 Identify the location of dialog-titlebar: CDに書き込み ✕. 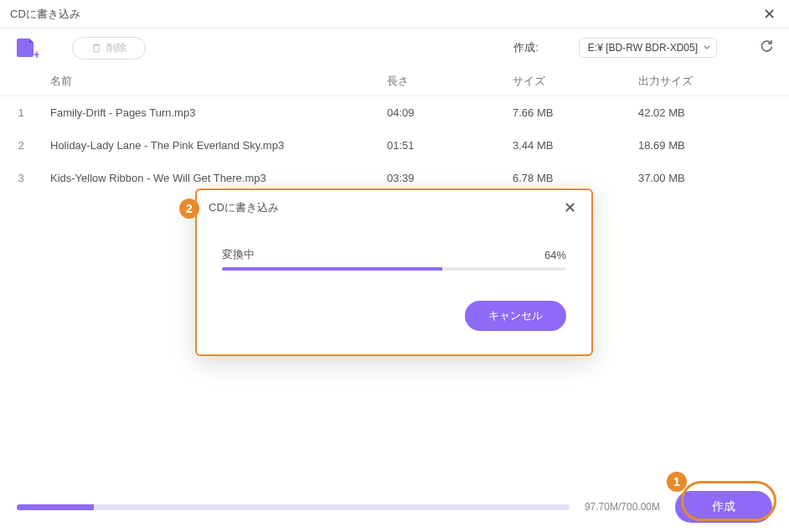
(394, 208).